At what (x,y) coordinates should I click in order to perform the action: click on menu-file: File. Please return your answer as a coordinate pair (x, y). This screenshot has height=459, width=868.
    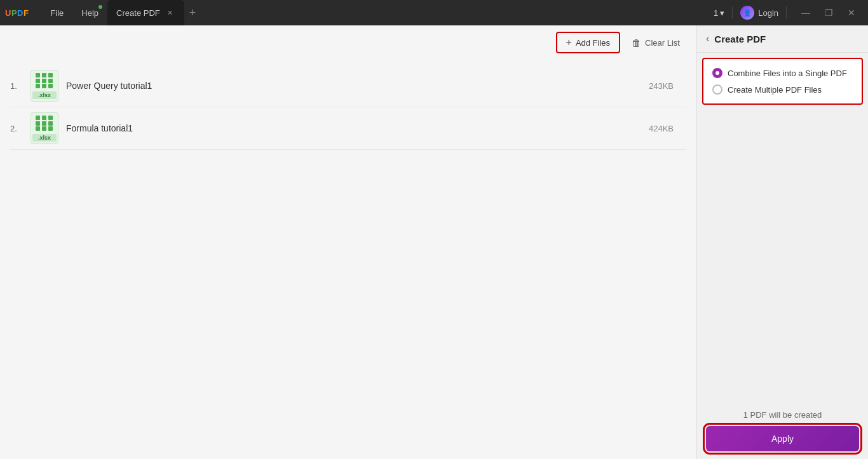
    Looking at the image, I should click on (57, 13).